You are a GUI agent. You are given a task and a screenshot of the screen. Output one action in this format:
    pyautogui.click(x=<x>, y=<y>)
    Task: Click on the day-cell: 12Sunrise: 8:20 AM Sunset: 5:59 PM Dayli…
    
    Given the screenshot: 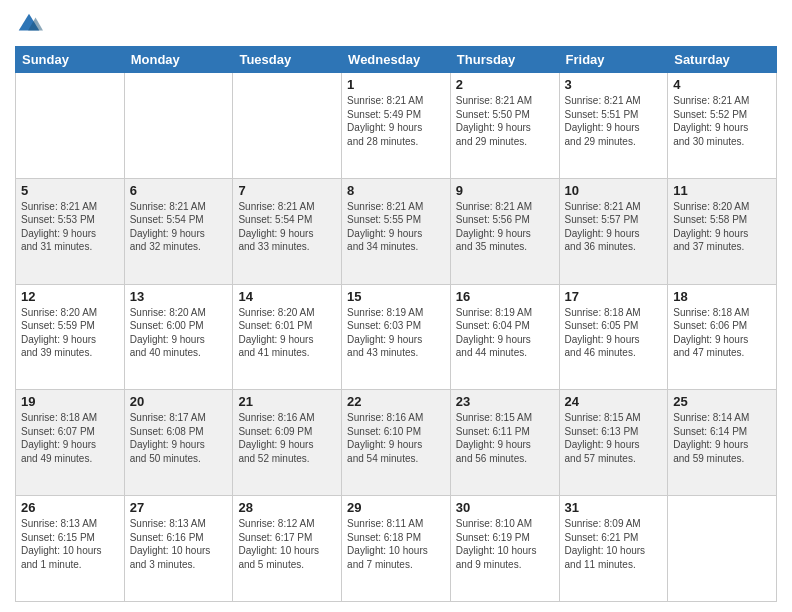 What is the action you would take?
    pyautogui.click(x=70, y=337)
    